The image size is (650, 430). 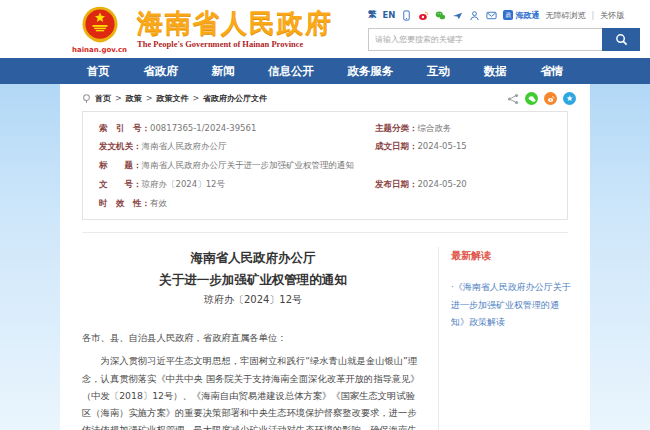 What do you see at coordinates (235, 44) in the screenshot?
I see `site-subtitle: The People's Government of Hainan Provin…` at bounding box center [235, 44].